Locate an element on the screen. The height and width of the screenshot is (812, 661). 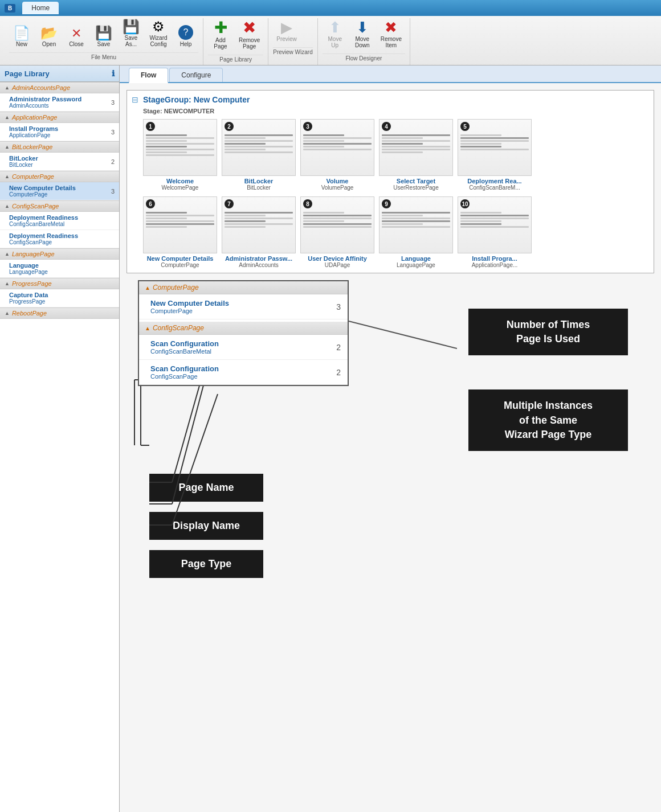
sidebar-item-new-computer-details: New Computer Details ComputerPage 3 is located at coordinates (59, 191).